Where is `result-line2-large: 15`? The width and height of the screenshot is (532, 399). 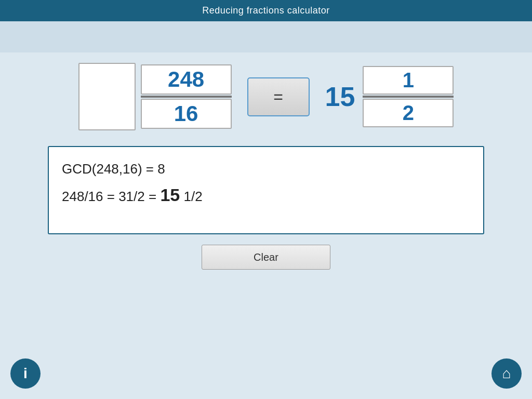 result-line2-large: 15 is located at coordinates (170, 195).